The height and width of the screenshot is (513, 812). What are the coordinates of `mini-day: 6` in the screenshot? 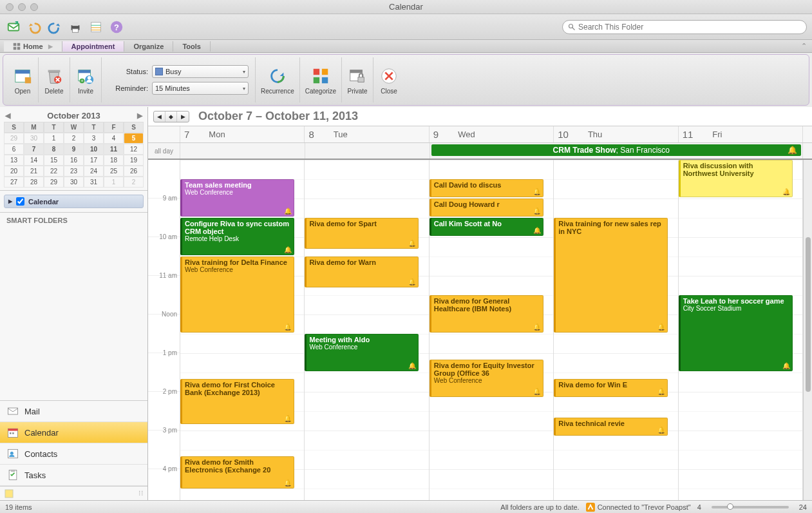 It's located at (14, 150).